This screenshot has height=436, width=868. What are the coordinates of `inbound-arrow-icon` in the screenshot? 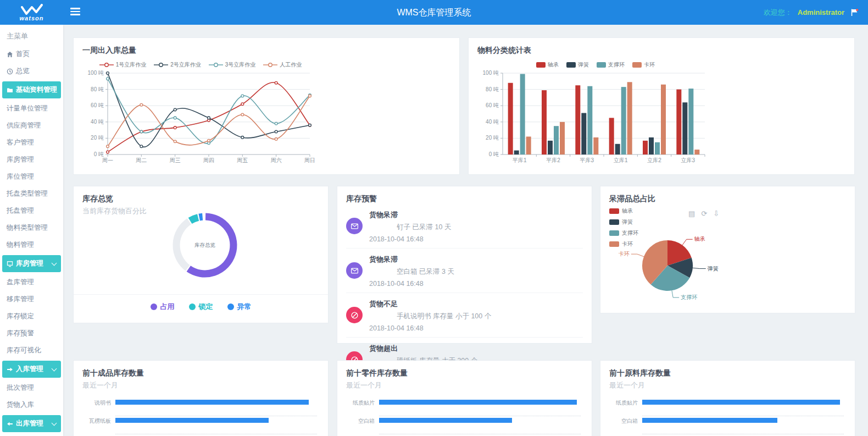 It's located at (10, 369).